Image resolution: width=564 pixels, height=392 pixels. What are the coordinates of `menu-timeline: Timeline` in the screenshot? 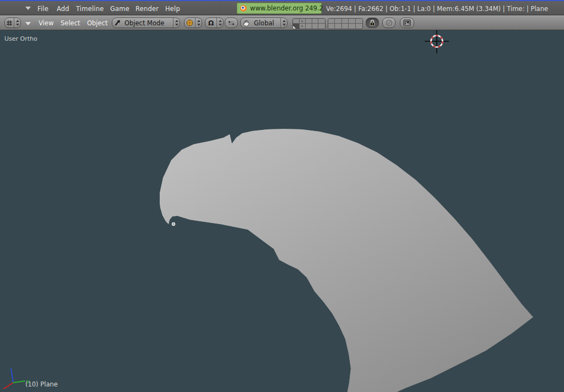 It's located at (90, 9).